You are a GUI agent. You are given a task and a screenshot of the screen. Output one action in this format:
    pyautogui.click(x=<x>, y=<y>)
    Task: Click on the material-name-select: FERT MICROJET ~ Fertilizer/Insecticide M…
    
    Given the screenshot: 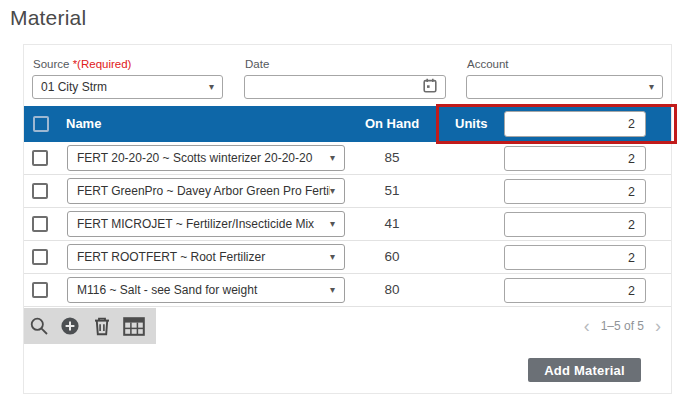 What is the action you would take?
    pyautogui.click(x=206, y=224)
    